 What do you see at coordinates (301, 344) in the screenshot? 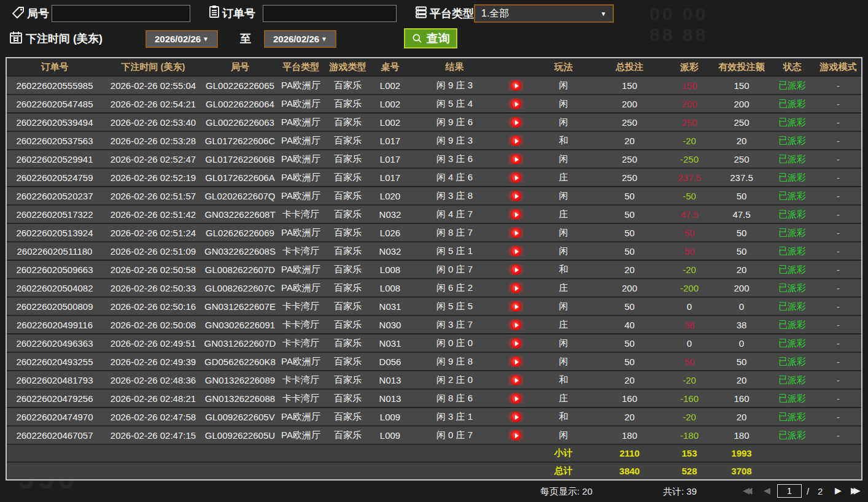
I see `cell-platform: 卡卡湾厅` at bounding box center [301, 344].